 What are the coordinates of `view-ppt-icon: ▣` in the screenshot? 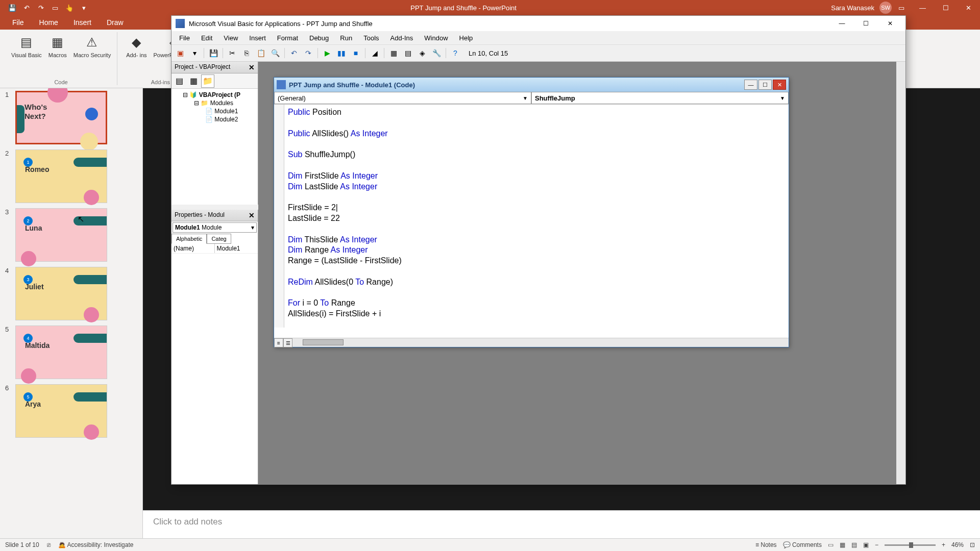 It's located at (180, 53).